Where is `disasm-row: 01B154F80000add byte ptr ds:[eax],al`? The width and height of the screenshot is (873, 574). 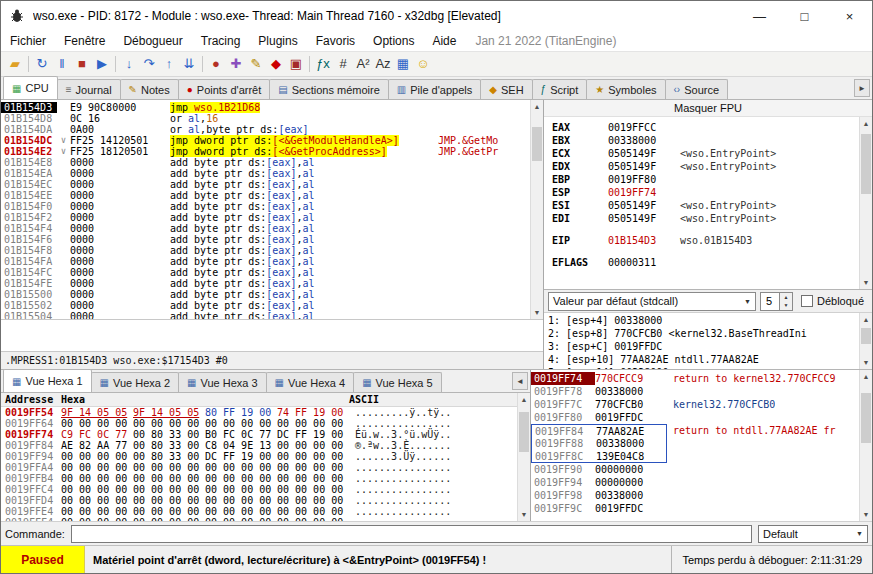 disasm-row: 01B154F80000add byte ptr ds:[eax],al is located at coordinates (266, 250).